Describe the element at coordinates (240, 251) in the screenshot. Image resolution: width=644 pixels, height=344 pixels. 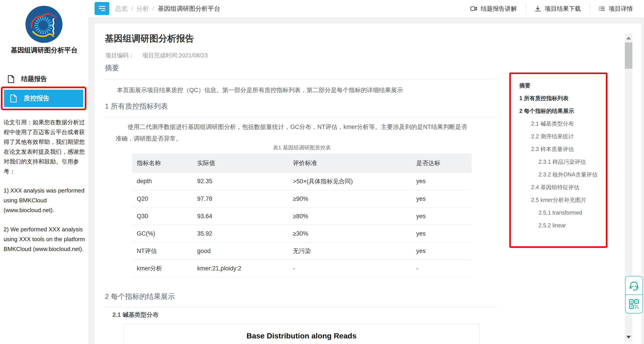
I see `metric-value-cell: good` at that location.